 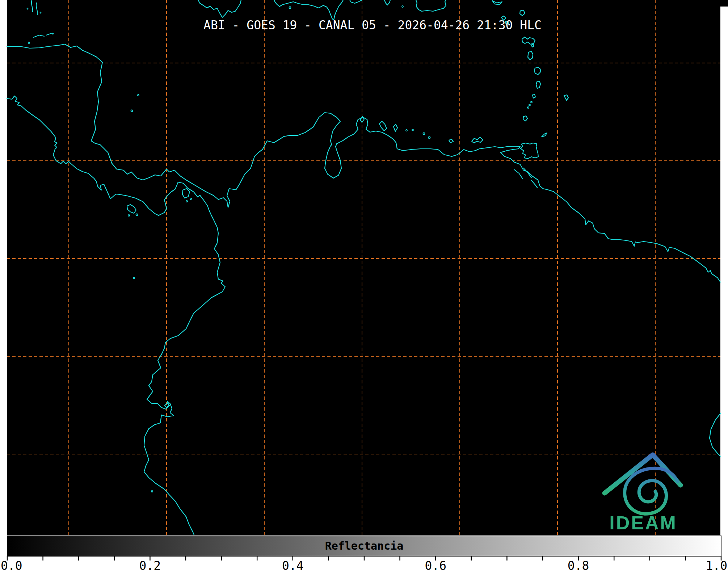 I want to click on colorbar-tick-label: 0.4, so click(x=293, y=565).